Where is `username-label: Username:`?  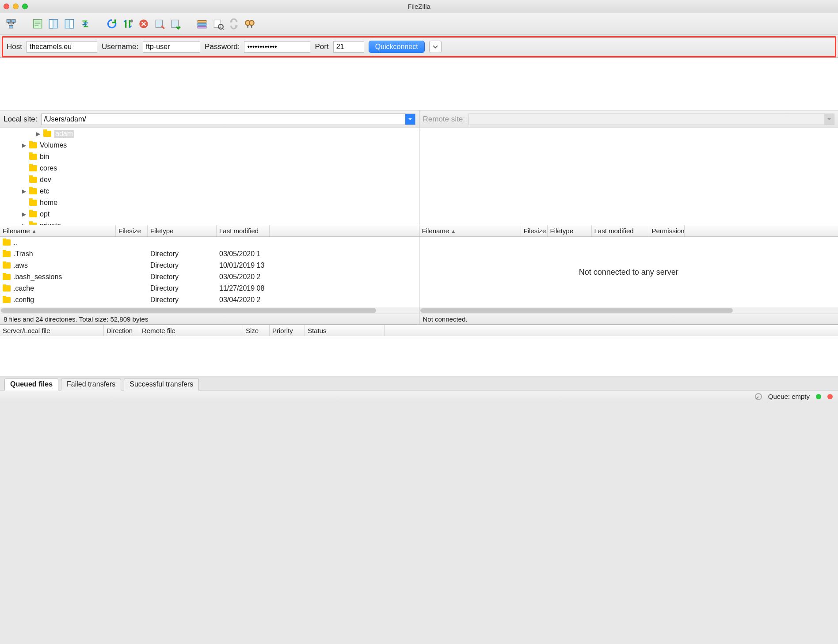 username-label: Username: is located at coordinates (120, 47).